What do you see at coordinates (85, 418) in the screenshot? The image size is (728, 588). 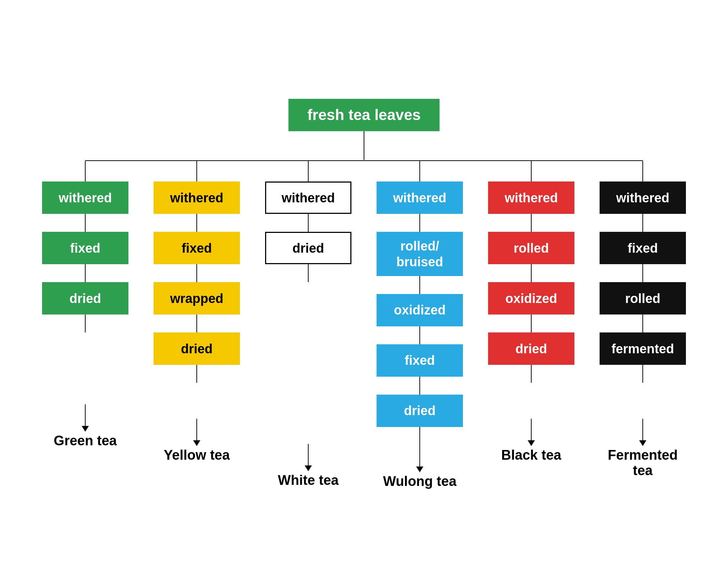 I see `green-arrow` at bounding box center [85, 418].